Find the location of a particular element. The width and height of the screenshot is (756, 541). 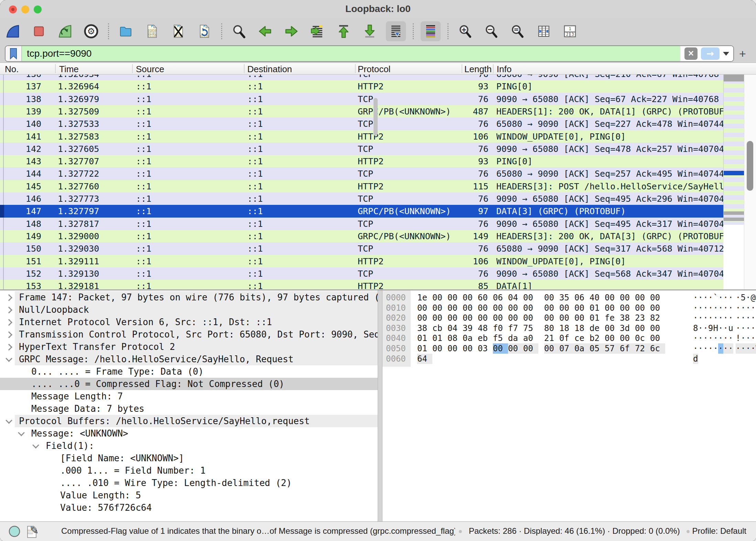

hex-byte: 05 is located at coordinates (597, 349).